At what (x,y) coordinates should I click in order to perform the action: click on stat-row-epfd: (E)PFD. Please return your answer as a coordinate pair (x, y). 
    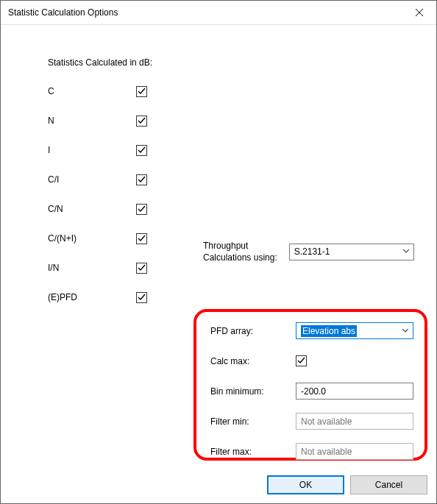
    Looking at the image, I should click on (238, 297).